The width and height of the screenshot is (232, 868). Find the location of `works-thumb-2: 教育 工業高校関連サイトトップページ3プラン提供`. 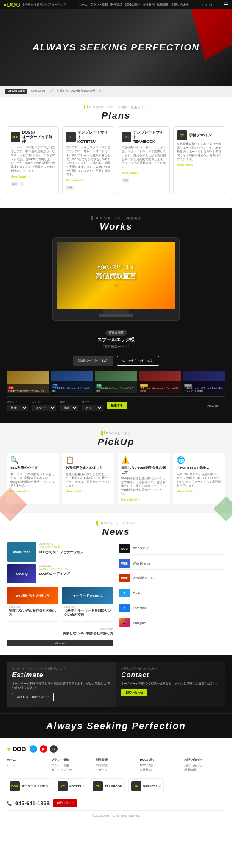

works-thumb-2: 教育 工業高校関連サイトトップページ3プラン提供 is located at coordinates (116, 382).